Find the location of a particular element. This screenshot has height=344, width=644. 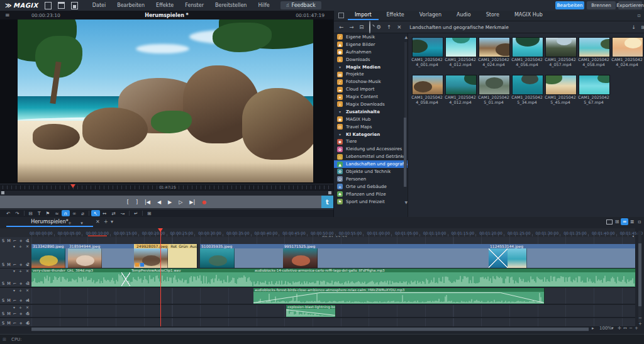

track1-controls: ⌐ + ▾ is located at coordinates (71, 223).